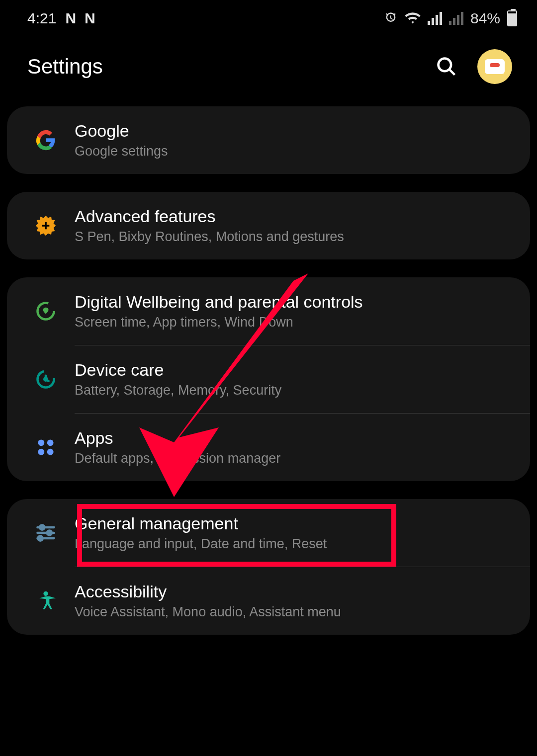  Describe the element at coordinates (268, 140) in the screenshot. I see `settings-item-google: Google Google settings` at that location.